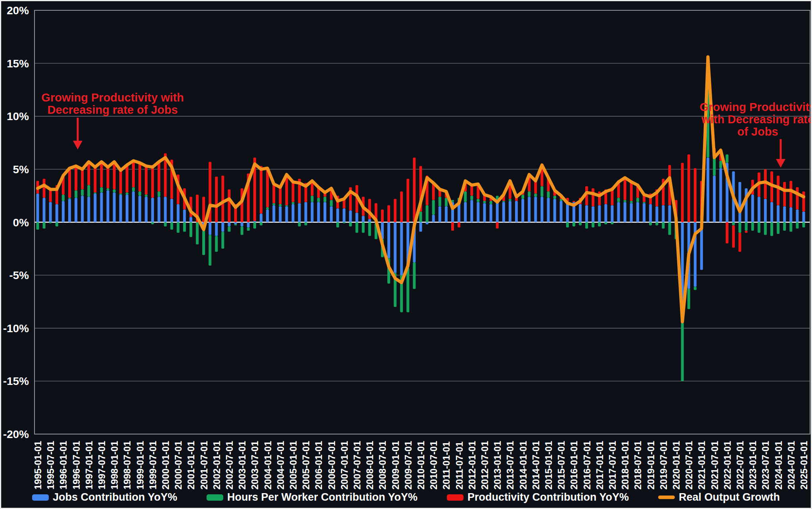 The height and width of the screenshot is (509, 812). Describe the element at coordinates (804, 465) in the screenshot. I see `x-tick-label: 2025-01-01` at that location.